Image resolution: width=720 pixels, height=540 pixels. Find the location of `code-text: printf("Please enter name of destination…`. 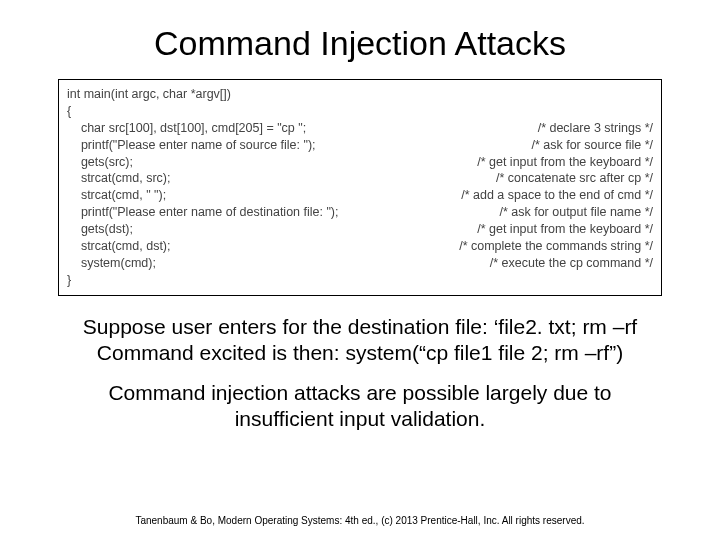

code-text: printf("Please enter name of destination… is located at coordinates (203, 212).